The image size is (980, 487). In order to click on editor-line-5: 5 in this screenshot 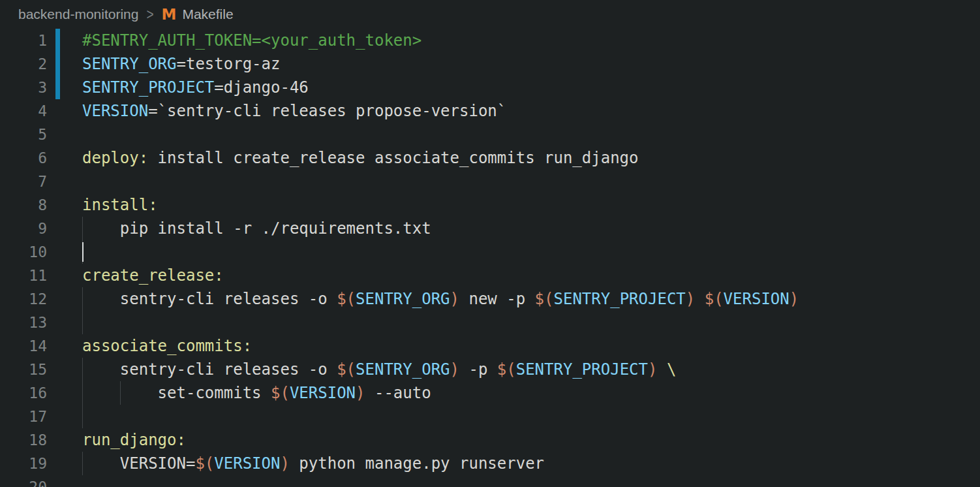, I will do `click(490, 134)`.